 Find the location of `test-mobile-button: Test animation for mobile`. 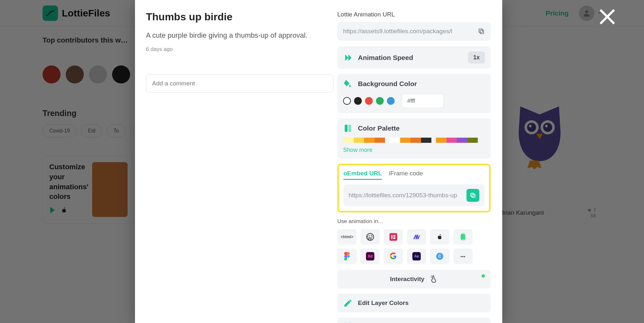

test-mobile-button: Test animation for mobile is located at coordinates (414, 320).